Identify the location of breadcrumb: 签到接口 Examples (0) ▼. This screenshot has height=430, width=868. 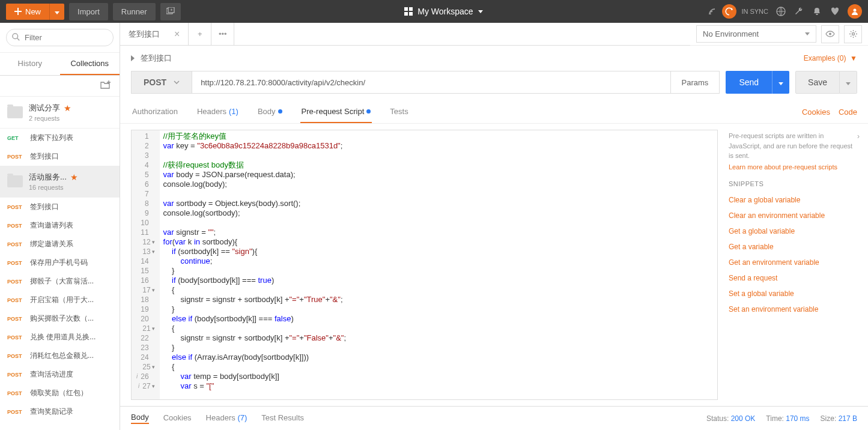
(494, 58).